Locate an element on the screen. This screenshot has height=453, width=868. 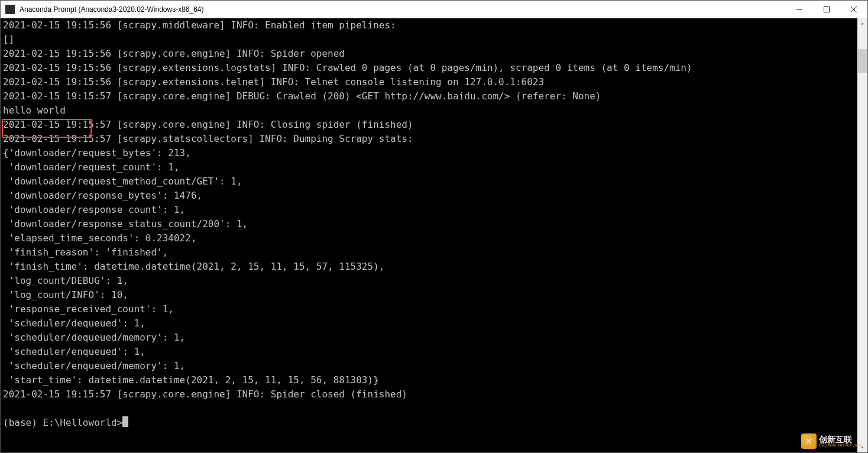
vertical-scrollbar: ▴ ▾ is located at coordinates (862, 235).